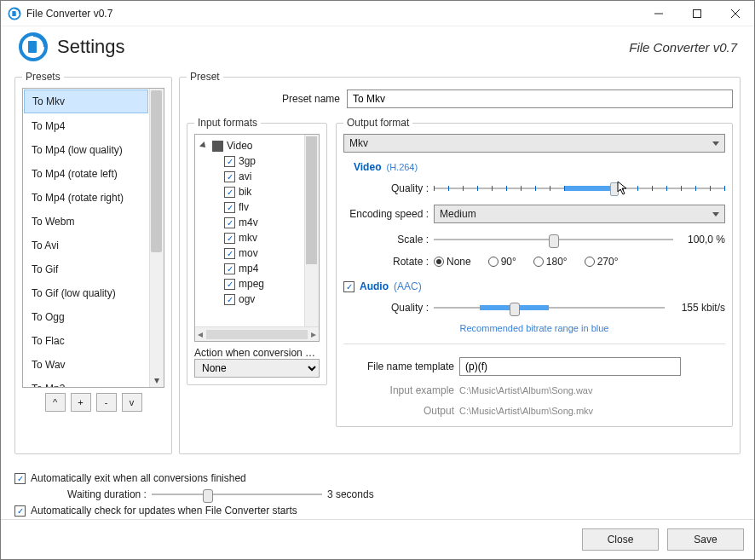 The width and height of the screenshot is (755, 560). I want to click on expand-icon, so click(204, 146).